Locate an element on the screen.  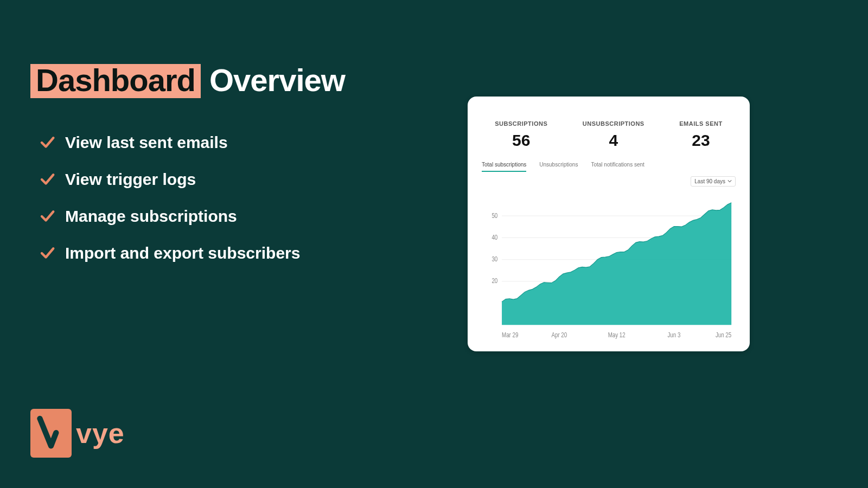
area-chart-svg: 20304050Mar 29Apr 20May 12Jun 3Jun 25 is located at coordinates (609, 266).